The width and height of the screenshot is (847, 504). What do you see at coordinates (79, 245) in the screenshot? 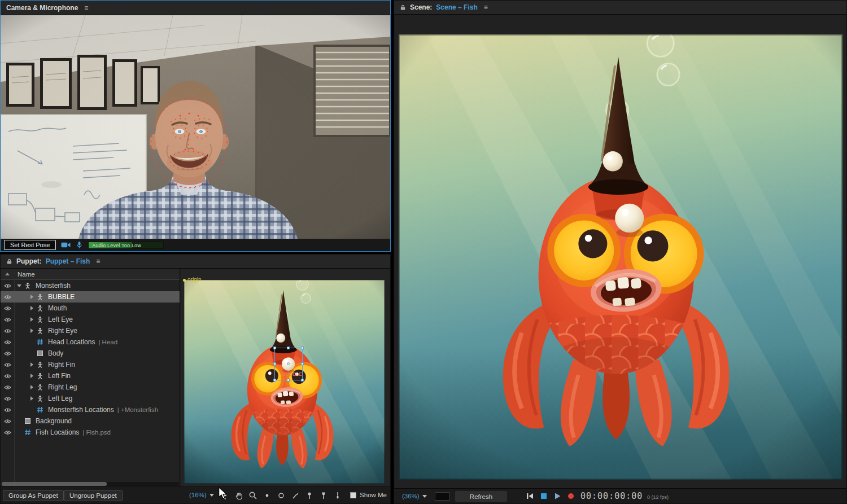
I see `microphone-icon` at bounding box center [79, 245].